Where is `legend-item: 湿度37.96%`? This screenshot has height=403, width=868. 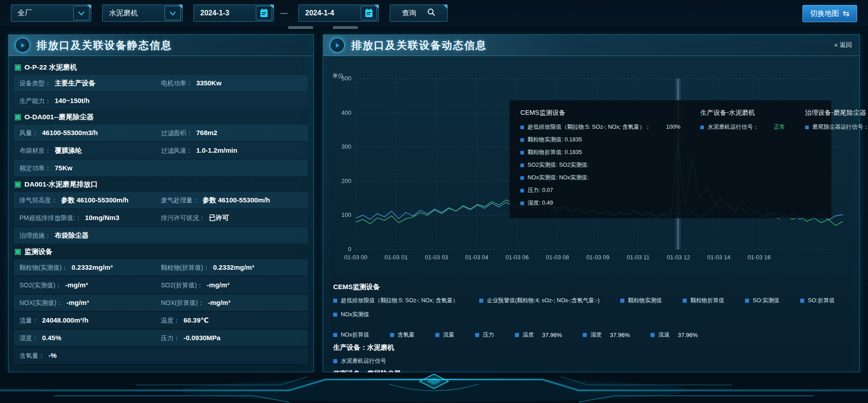 legend-item: 湿度37.96% is located at coordinates (606, 335).